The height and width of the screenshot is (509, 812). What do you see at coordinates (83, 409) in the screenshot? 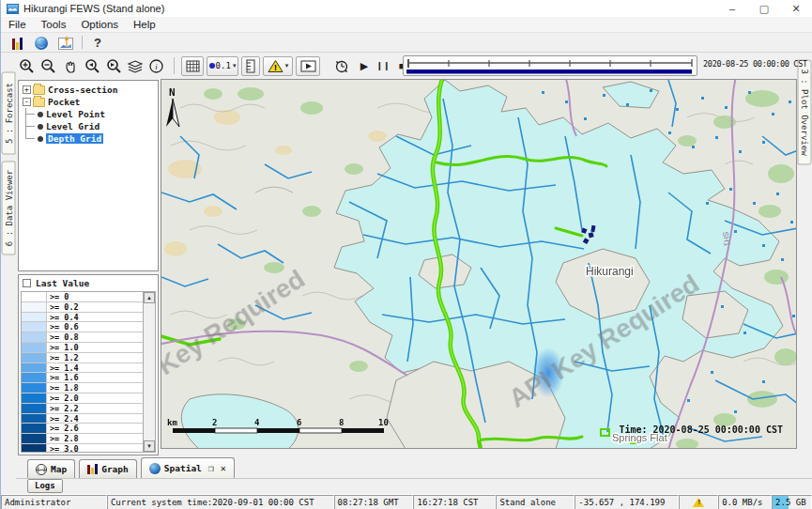
I see `legend-row: >= 2.2` at bounding box center [83, 409].